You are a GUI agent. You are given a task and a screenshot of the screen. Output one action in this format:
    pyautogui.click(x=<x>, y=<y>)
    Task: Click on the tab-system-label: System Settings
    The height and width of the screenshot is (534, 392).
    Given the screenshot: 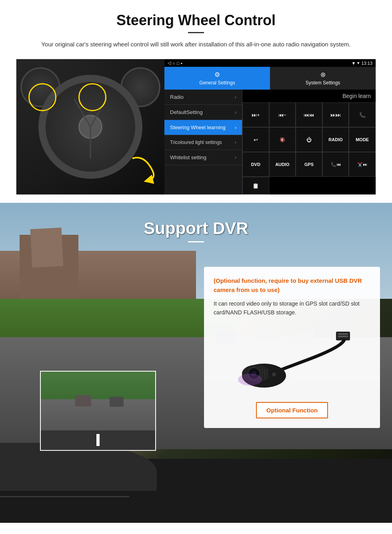 What is the action you would take?
    pyautogui.click(x=323, y=83)
    